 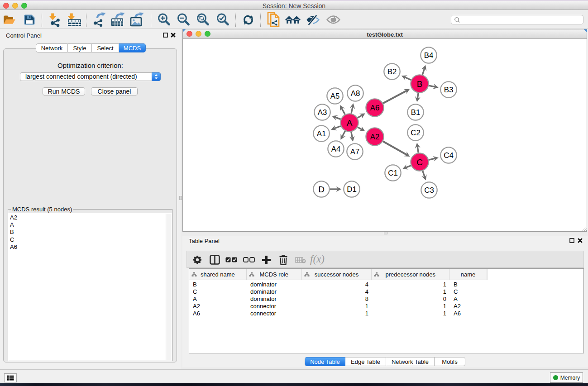 What do you see at coordinates (416, 112) in the screenshot?
I see `svg-text: B1` at bounding box center [416, 112].